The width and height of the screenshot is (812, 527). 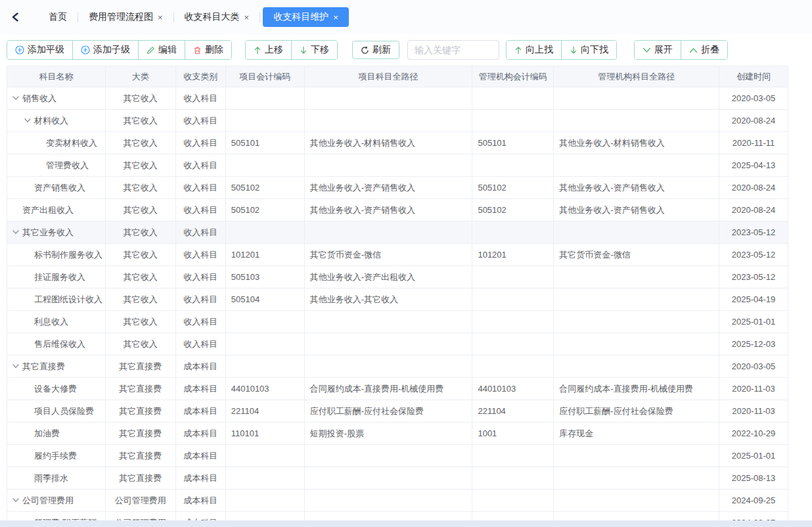 What do you see at coordinates (292, 50) in the screenshot?
I see `move-button-group: 上移 下移` at bounding box center [292, 50].